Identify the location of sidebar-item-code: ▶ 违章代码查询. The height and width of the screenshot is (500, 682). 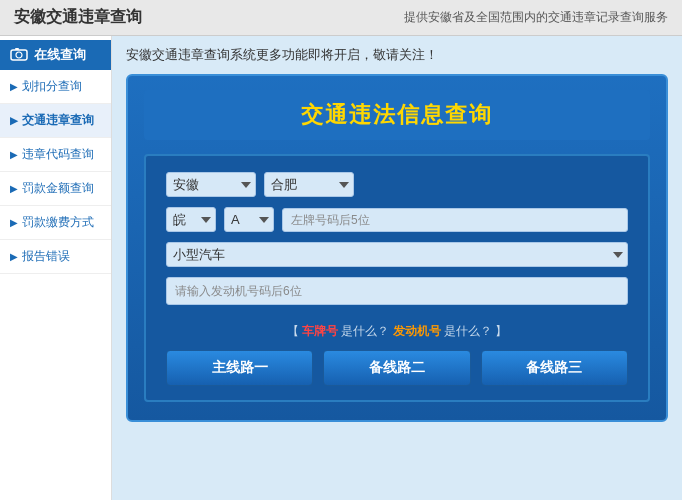
(56, 155).